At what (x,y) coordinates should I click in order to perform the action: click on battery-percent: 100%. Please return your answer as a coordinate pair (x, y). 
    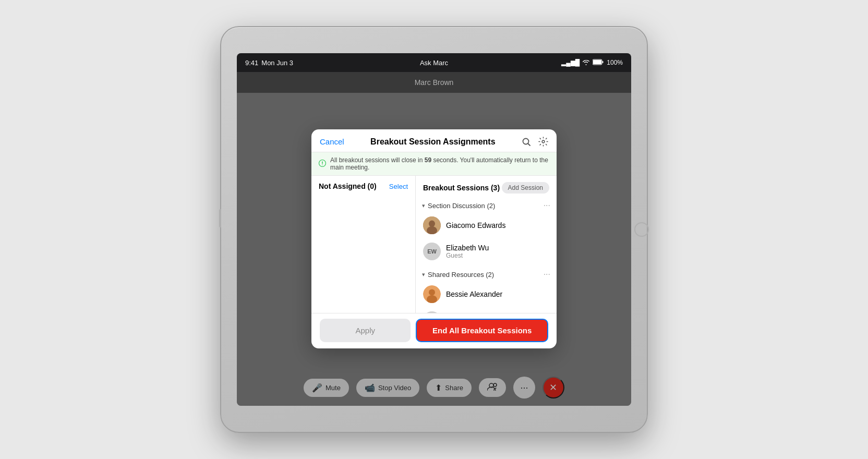
    Looking at the image, I should click on (614, 63).